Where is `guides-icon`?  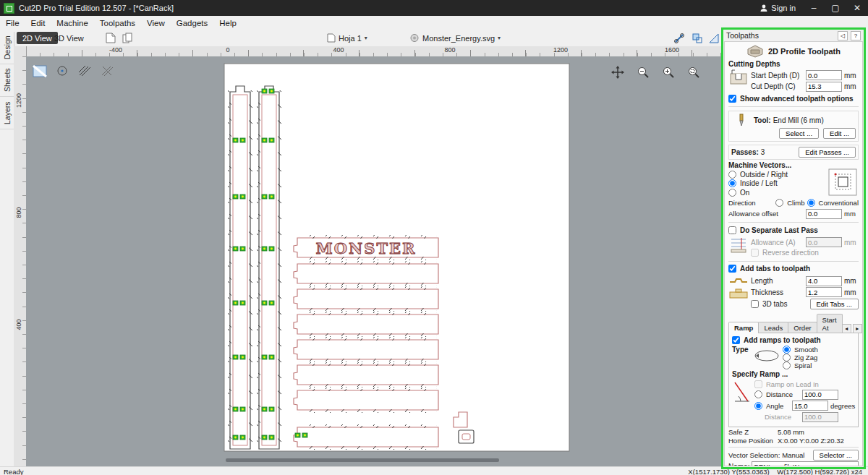 guides-icon is located at coordinates (714, 38).